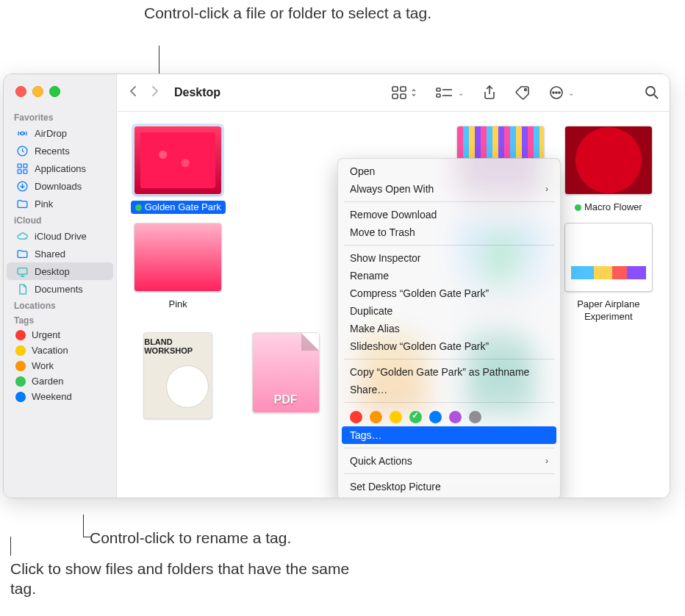  What do you see at coordinates (60, 366) in the screenshot?
I see `sidebar-item-work: Work` at bounding box center [60, 366].